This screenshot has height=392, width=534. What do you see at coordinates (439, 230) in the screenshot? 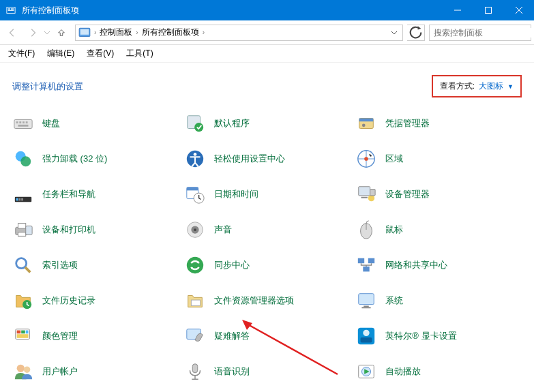
I see `item-mouse: 鼠标` at bounding box center [439, 230].